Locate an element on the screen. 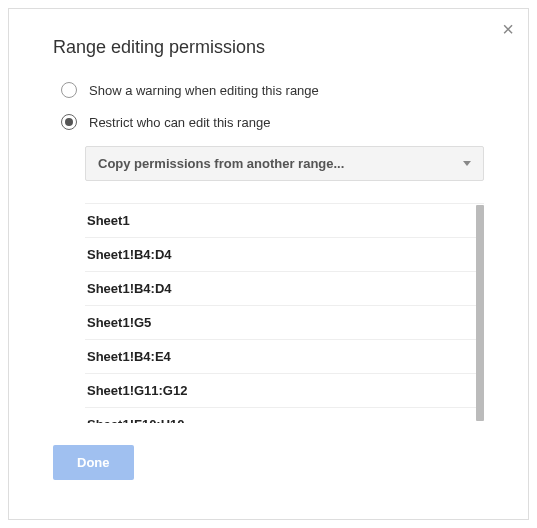 The image size is (537, 528). list-item: Sheet1!G11:G12 is located at coordinates (284, 391).